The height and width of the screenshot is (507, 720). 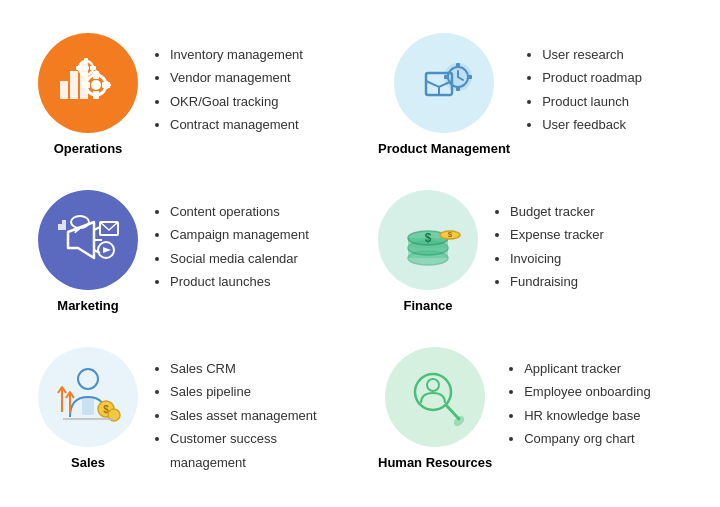 I want to click on sales-label: Sales, so click(x=88, y=462).